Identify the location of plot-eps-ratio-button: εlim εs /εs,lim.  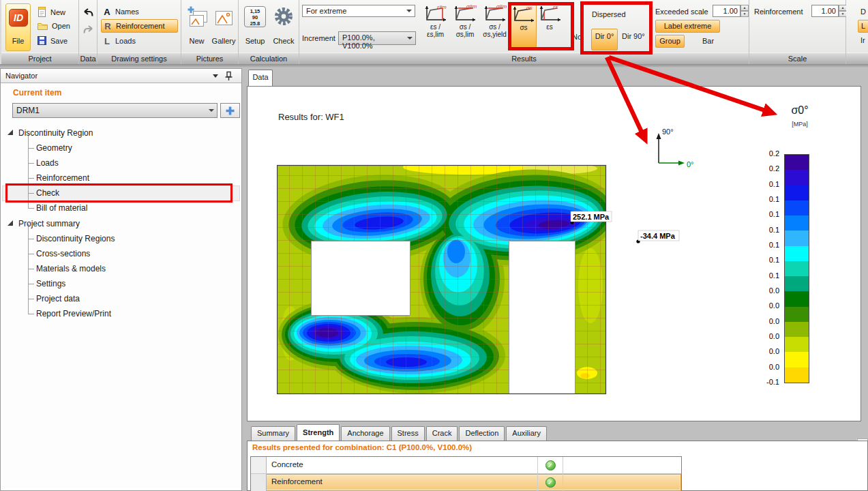
(435, 26).